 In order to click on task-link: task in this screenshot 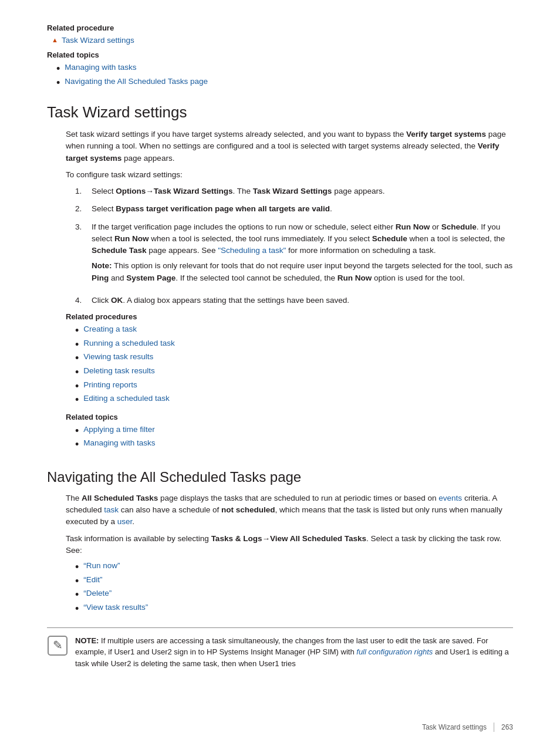, I will do `click(112, 509)`.